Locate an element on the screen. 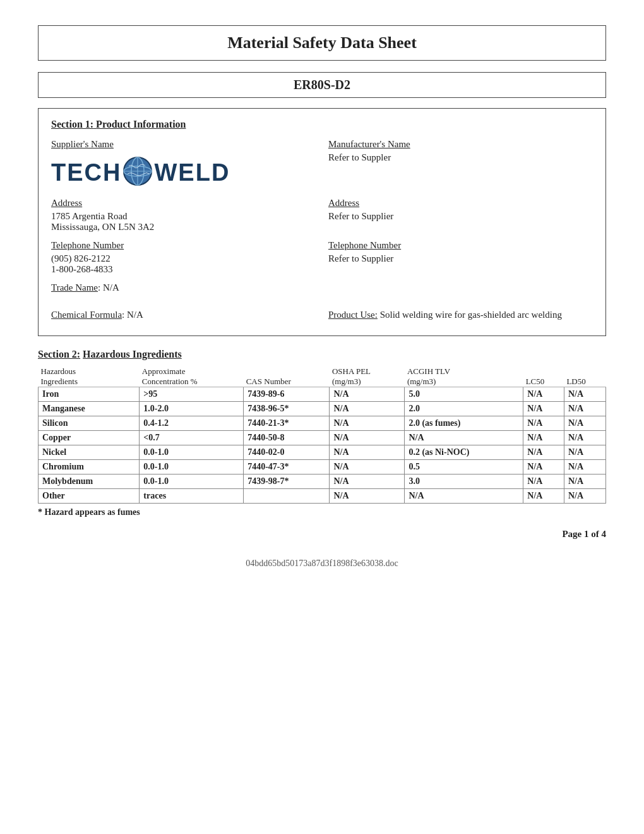  trade-name-value: N/A is located at coordinates (111, 287).